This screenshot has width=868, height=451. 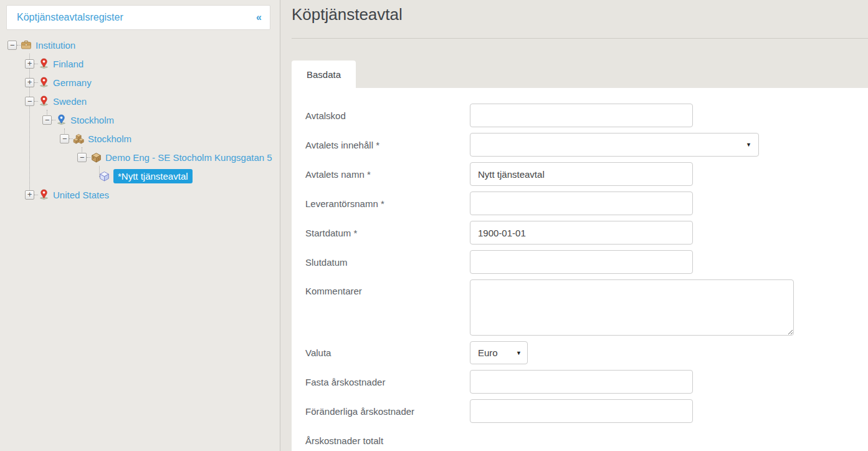 I want to click on kommentarer-label: Kommentarer, so click(x=388, y=288).